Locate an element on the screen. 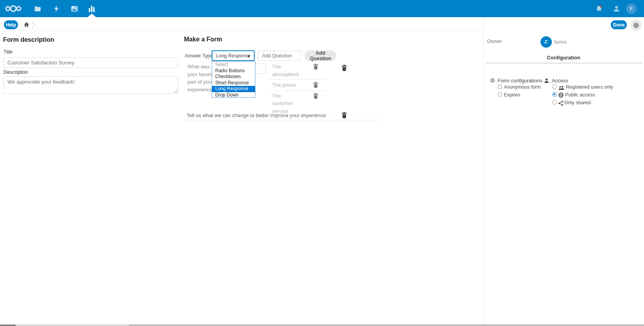  configuration-divider is located at coordinates (564, 63).